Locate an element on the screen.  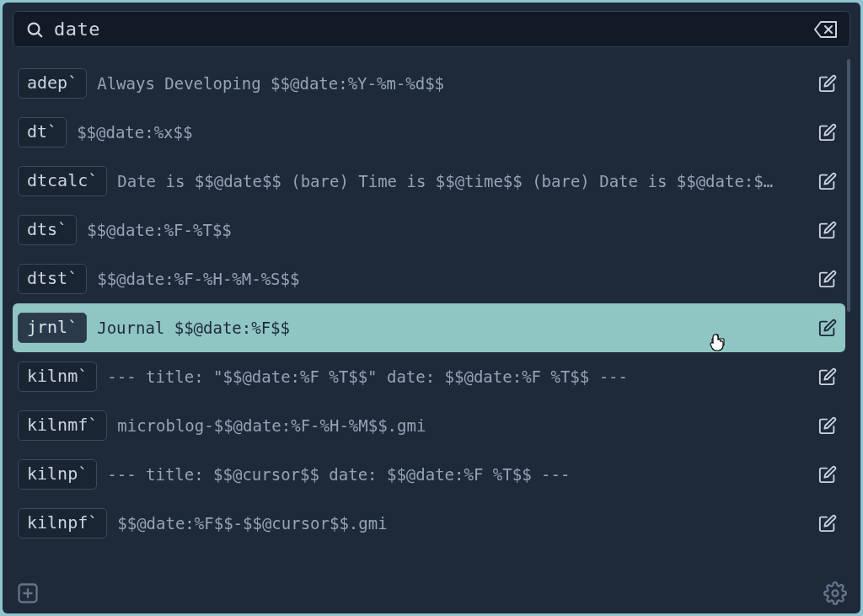
clear-search-button is located at coordinates (826, 29).